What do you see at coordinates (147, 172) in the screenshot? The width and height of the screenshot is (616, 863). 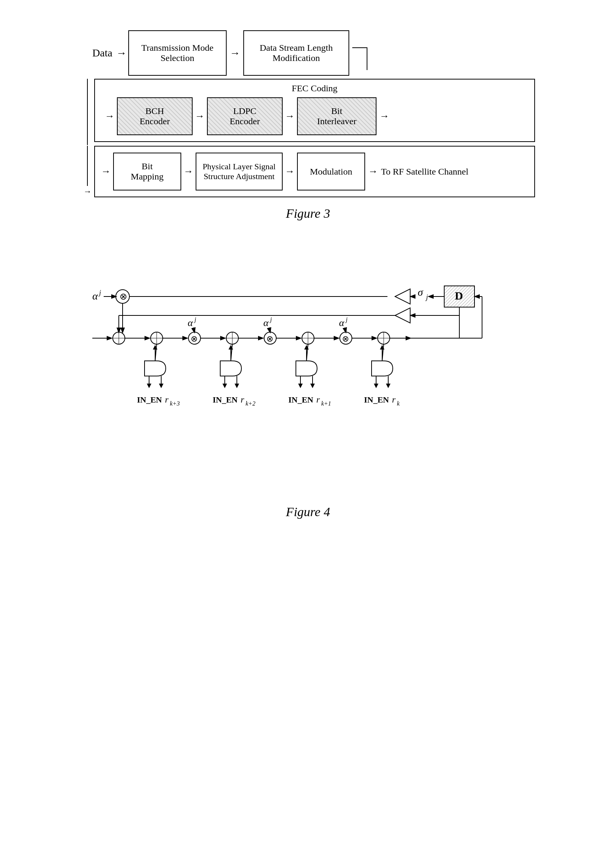 I see `bit-mapping-label: BitMapping` at bounding box center [147, 172].